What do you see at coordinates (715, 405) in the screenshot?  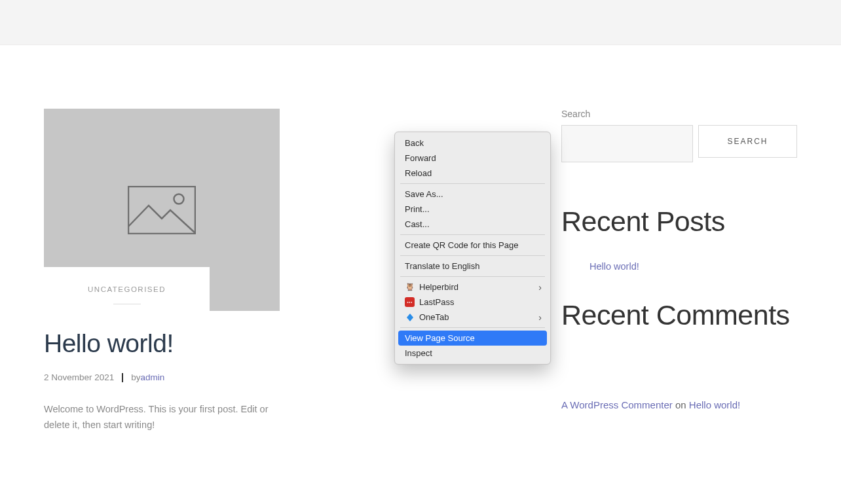 I see `comment-post-link: Hello world!` at bounding box center [715, 405].